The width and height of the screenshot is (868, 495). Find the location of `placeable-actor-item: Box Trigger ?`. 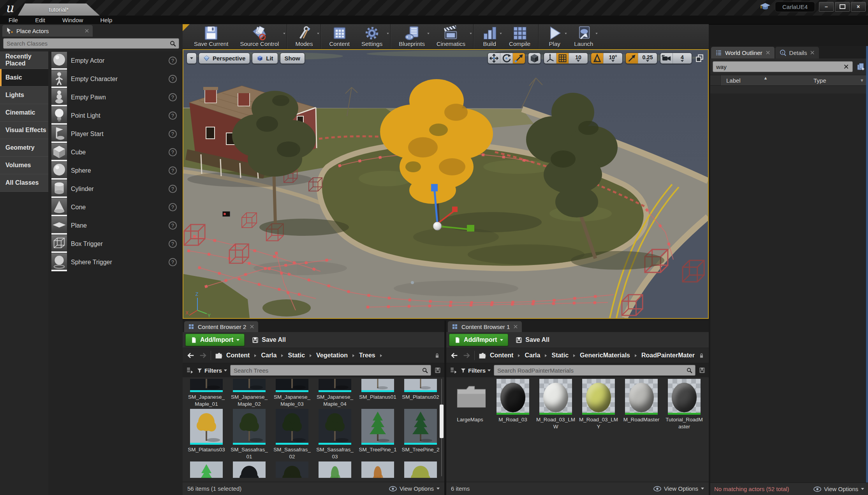

placeable-actor-item: Box Trigger ? is located at coordinates (115, 244).